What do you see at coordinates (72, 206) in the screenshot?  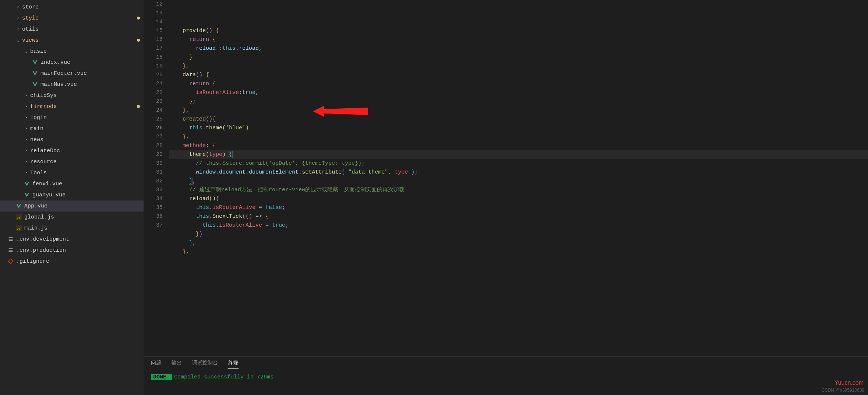 I see `file-app.vue: App.vue` at bounding box center [72, 206].